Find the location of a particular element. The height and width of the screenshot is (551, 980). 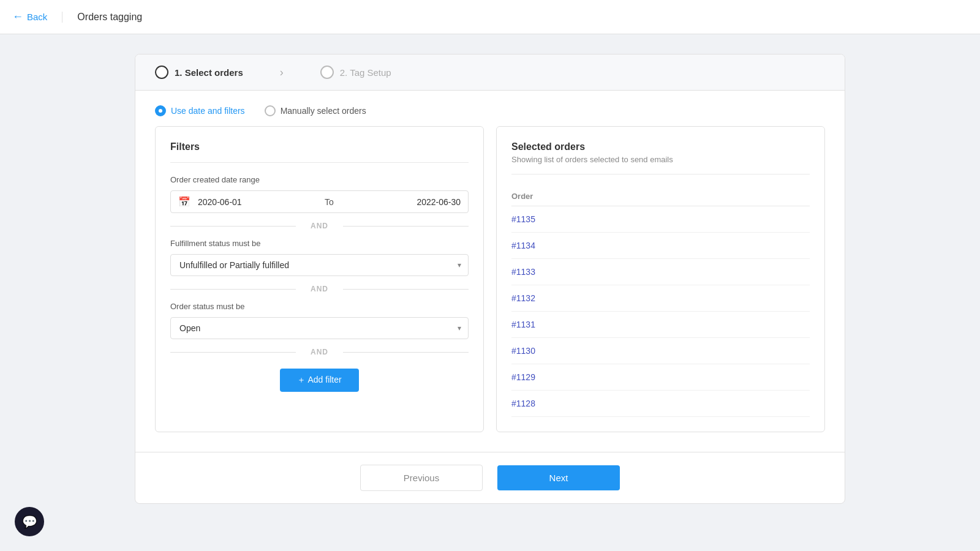

date-to-value: 2022-06-30 is located at coordinates (403, 202).